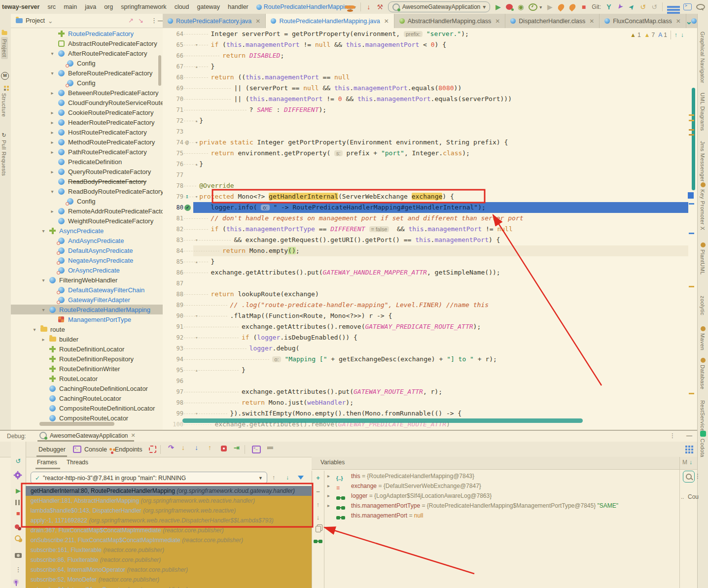 The width and height of the screenshot is (708, 588). I want to click on tree-item-routepredicatehandlermapping: ▾RoutePredicateHandlerMapping, so click(87, 310).